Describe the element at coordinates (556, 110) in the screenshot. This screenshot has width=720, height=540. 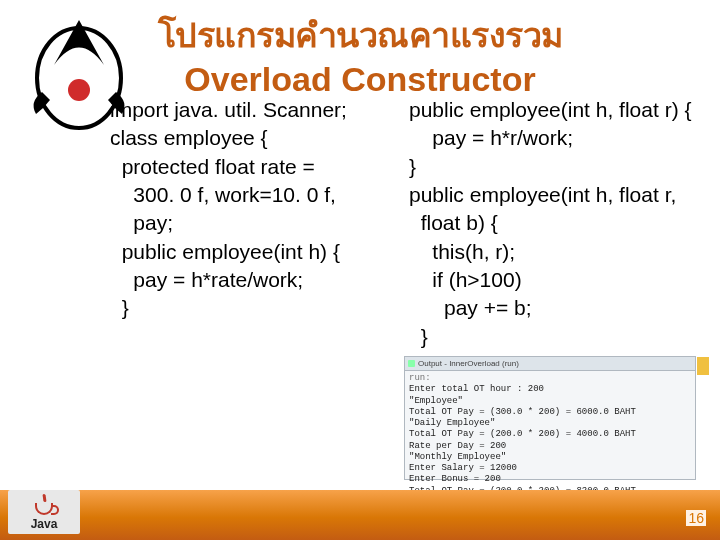
I see `code-line: public employee(int h, float r) {` at that location.